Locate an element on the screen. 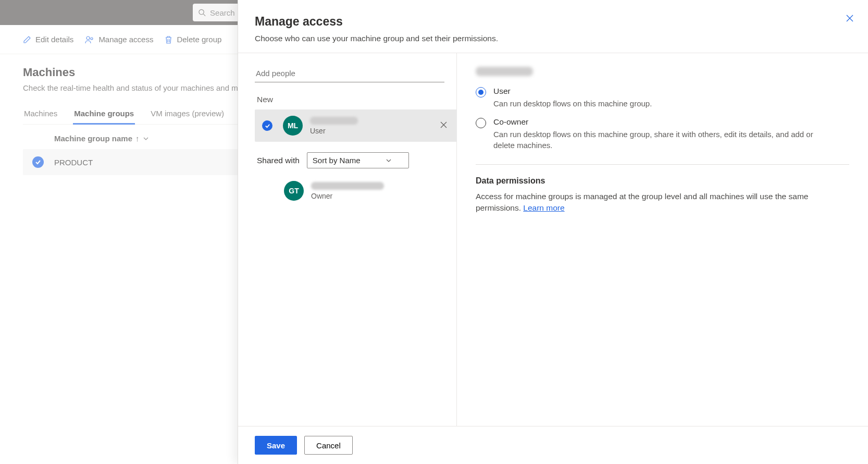 This screenshot has height=464, width=868. tab-vm-images: VM images (preview) is located at coordinates (188, 114).